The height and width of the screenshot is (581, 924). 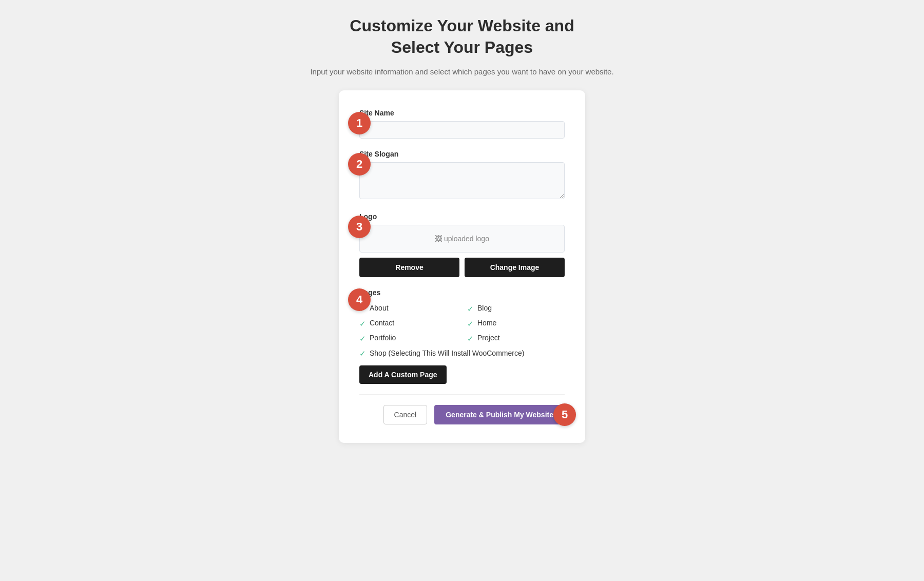 I want to click on shop-page-item: ✓ Shop (Selecting This Will Install WooC…, so click(x=462, y=354).